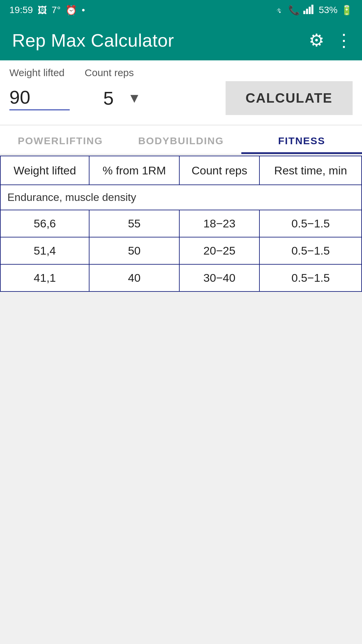 The image size is (362, 644). Describe the element at coordinates (21, 10) in the screenshot. I see `status-time: 19:59` at that location.